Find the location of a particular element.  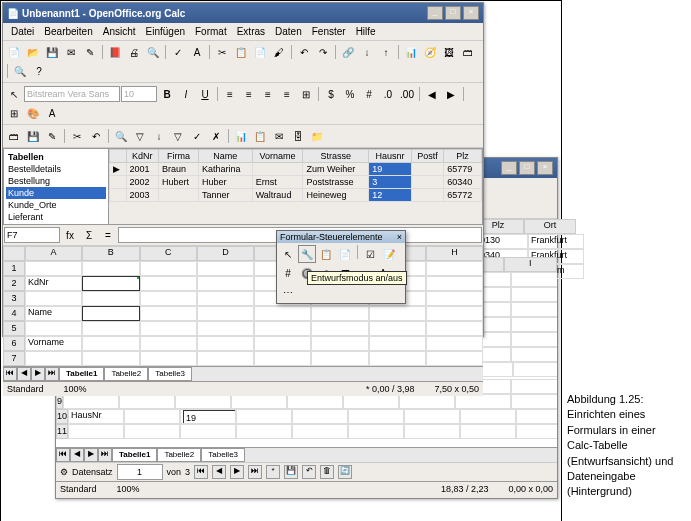

save-icon: 💾 is located at coordinates (52, 52).